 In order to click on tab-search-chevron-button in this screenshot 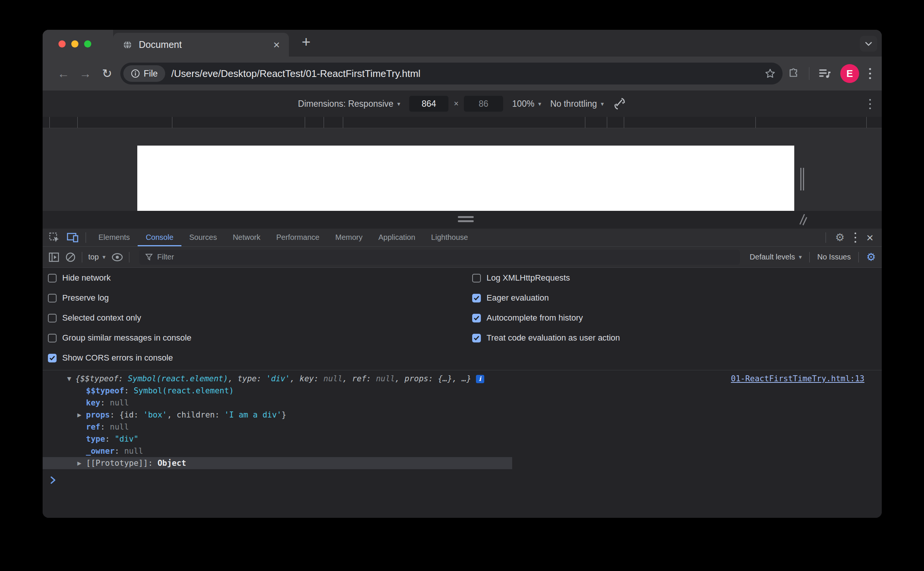, I will do `click(868, 44)`.